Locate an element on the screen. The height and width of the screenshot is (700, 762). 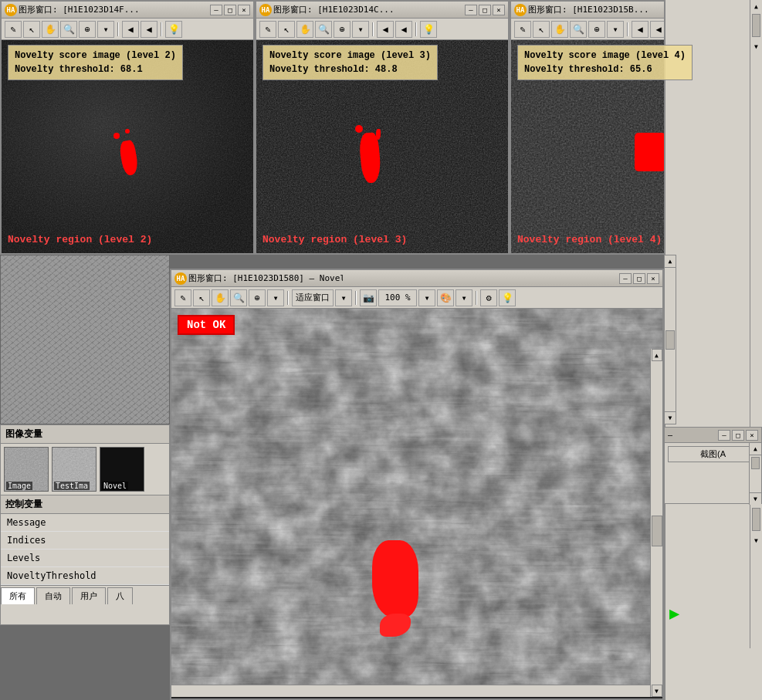
level4-region-label: Novelty region (level 4) is located at coordinates (590, 239).